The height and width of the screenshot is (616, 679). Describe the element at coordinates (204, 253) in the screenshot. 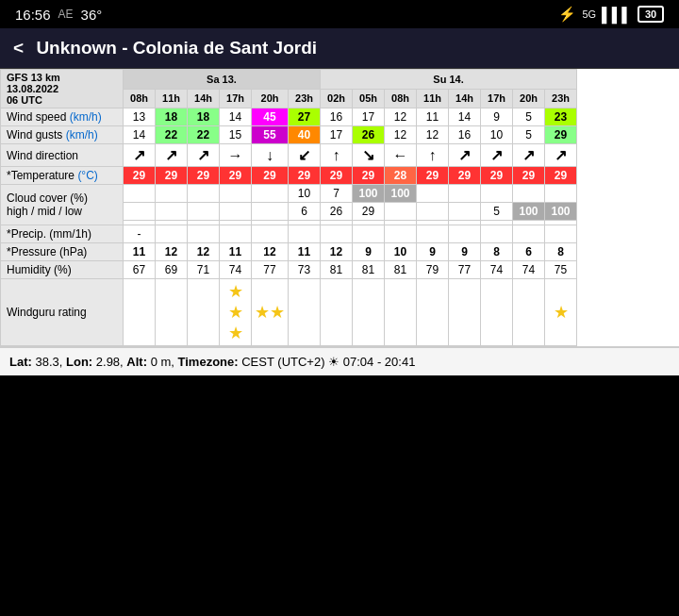

I see `prs-2: 12` at that location.